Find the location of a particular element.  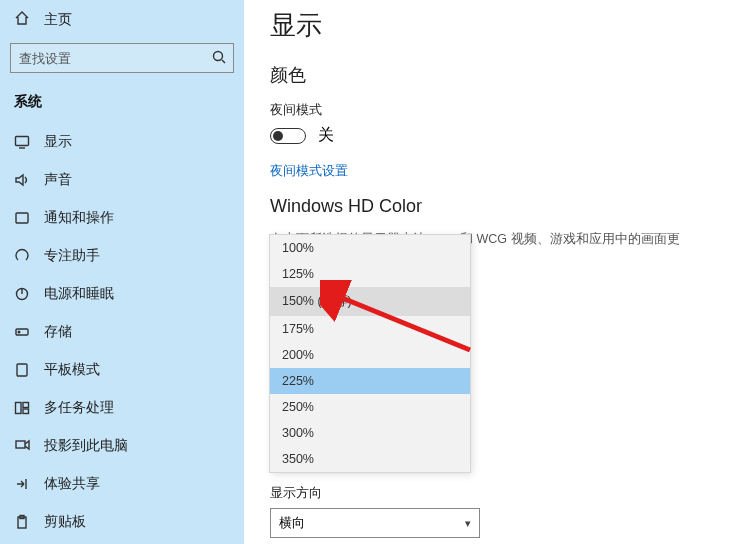

sidebar-item-label: 显示 is located at coordinates (58, 142).